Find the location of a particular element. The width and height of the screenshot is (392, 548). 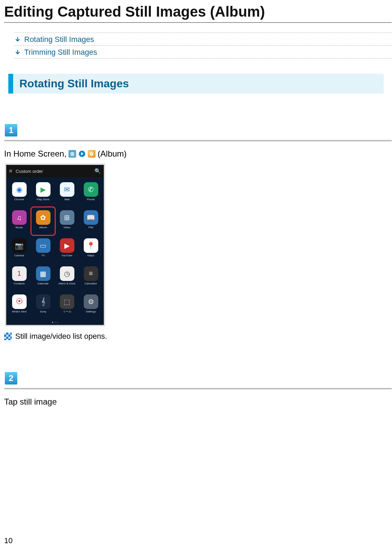

app-icon: ◉ is located at coordinates (19, 189).